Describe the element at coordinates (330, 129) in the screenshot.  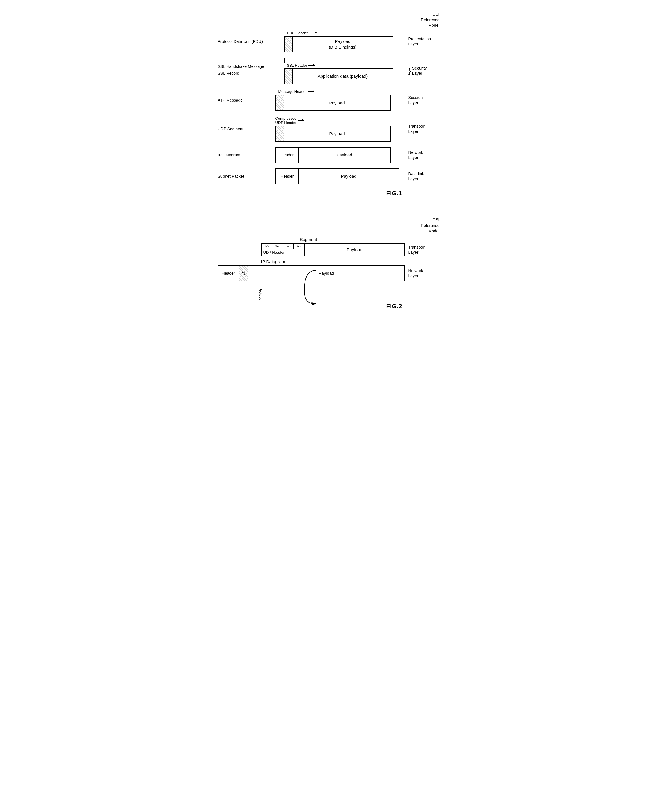
I see `transport-layer-row: UDP Segment CompressedUDP Header Payload` at that location.